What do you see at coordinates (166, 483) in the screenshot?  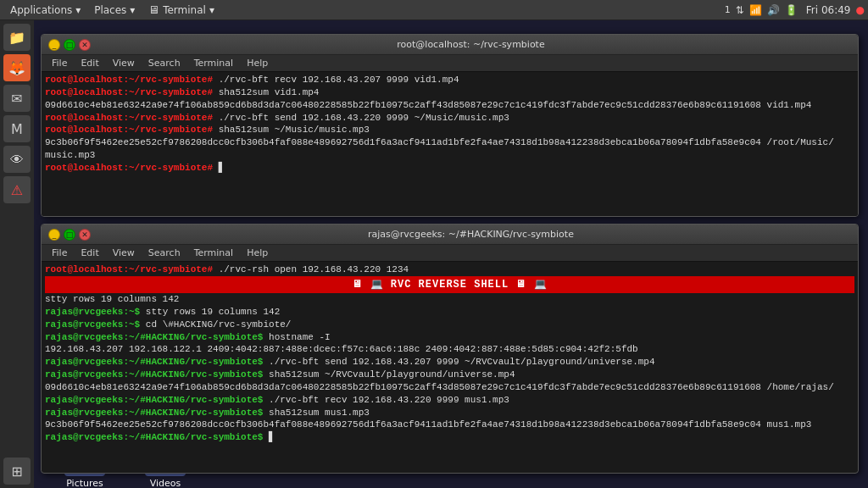 I see `videos-label: Videos` at bounding box center [166, 483].